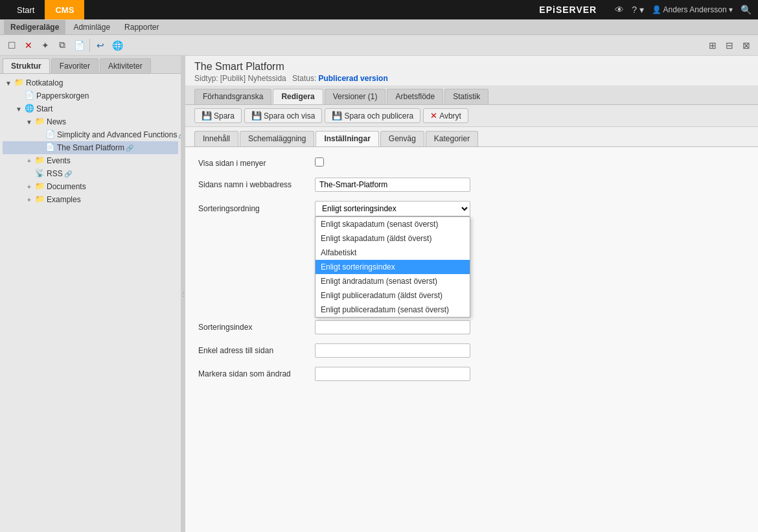 This screenshot has width=758, height=532. What do you see at coordinates (141, 27) in the screenshot?
I see `nav-rapporter: Rapporter` at bounding box center [141, 27].